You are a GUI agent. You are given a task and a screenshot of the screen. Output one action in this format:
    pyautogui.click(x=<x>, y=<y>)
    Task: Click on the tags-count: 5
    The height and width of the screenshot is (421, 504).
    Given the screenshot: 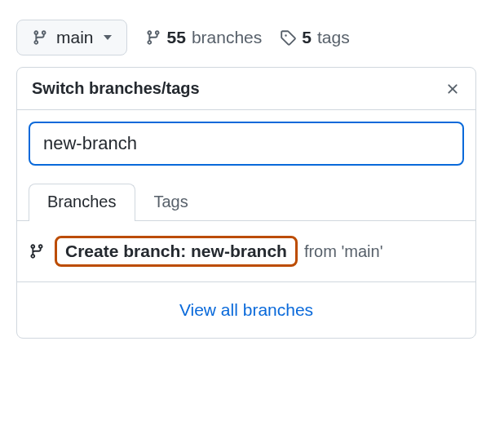 What is the action you would take?
    pyautogui.click(x=307, y=38)
    